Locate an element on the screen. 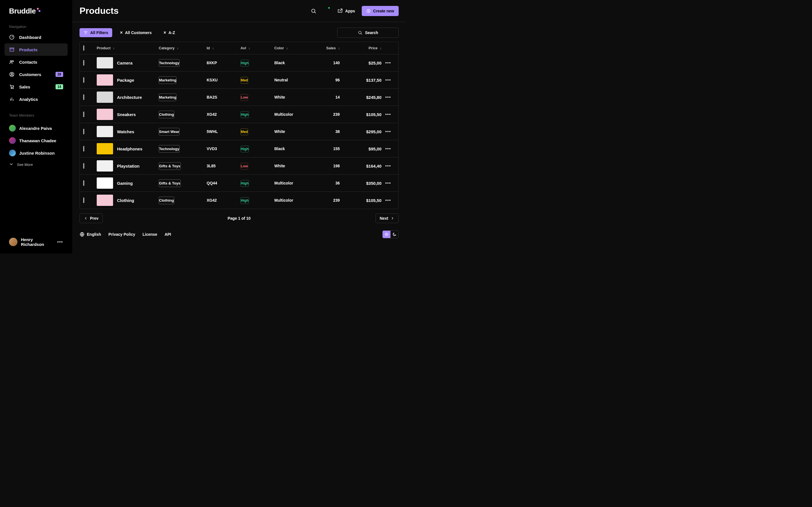 The width and height of the screenshot is (812, 507). notifications-button is located at coordinates (327, 11).